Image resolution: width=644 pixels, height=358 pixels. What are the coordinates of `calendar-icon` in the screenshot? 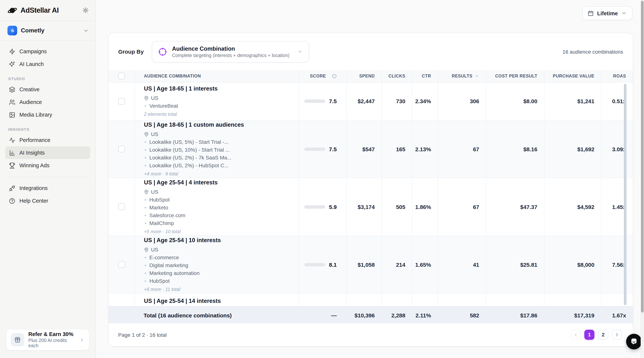 It's located at (591, 13).